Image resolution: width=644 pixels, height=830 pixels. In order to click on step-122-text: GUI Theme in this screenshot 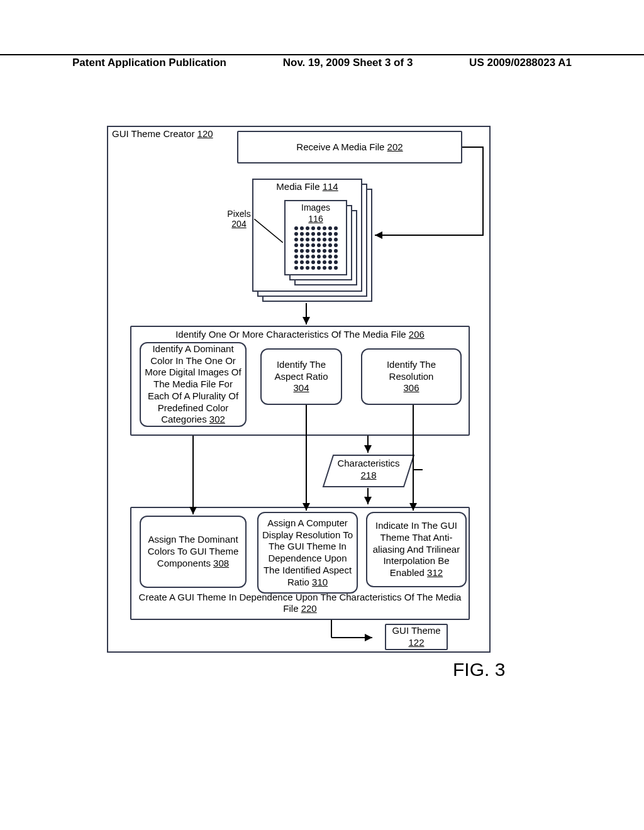, I will do `click(416, 630)`.